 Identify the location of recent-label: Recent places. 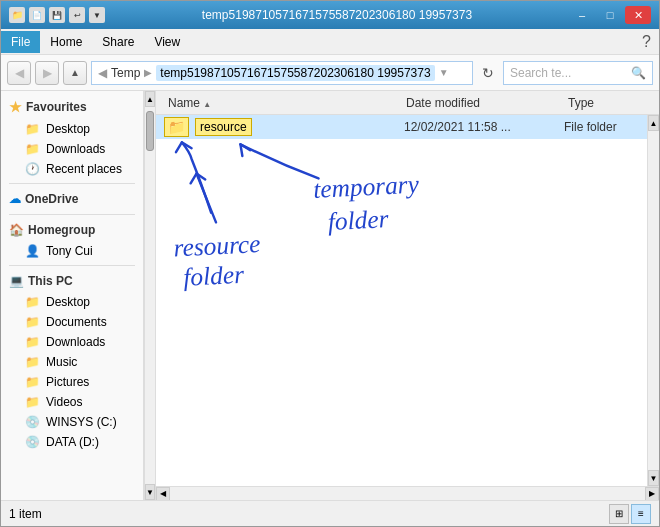
(84, 169).